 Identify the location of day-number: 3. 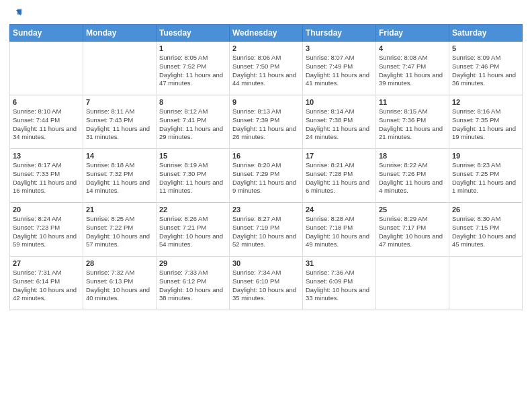
(339, 48).